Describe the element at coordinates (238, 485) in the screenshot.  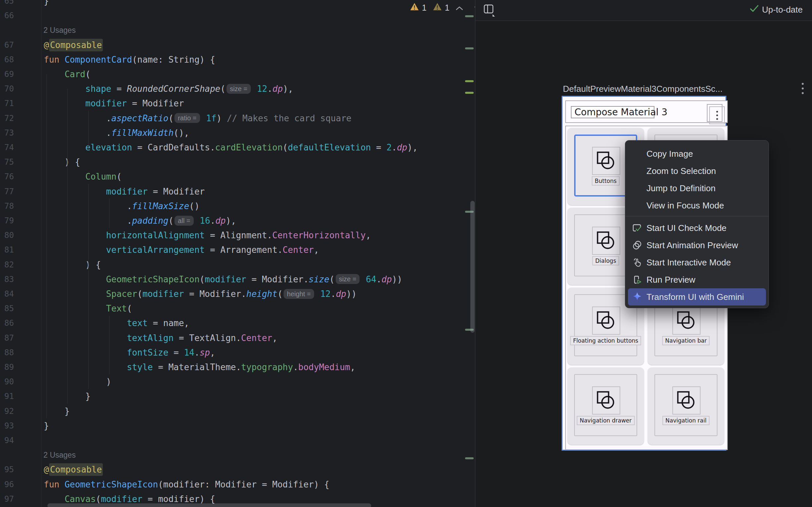
I see `code-line: 96fun GeometricShapeIcon(modifier: Modif…` at that location.